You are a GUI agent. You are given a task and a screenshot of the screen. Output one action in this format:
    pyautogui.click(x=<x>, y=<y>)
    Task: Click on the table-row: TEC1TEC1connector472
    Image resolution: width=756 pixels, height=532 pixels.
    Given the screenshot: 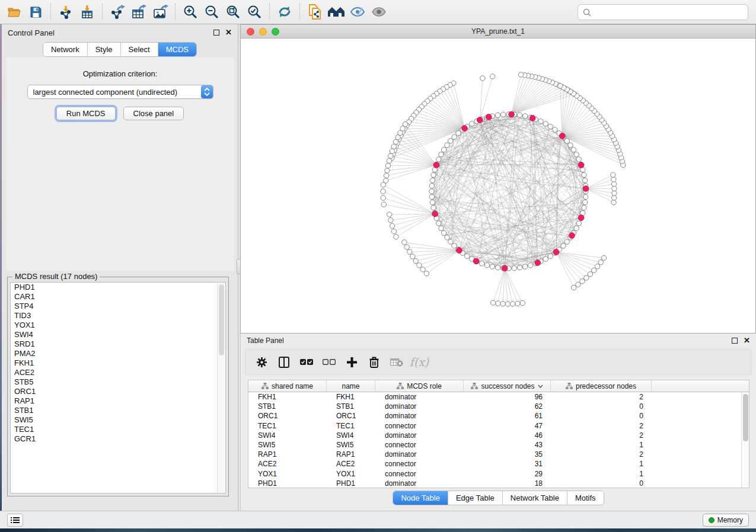 What is the action you would take?
    pyautogui.click(x=495, y=426)
    